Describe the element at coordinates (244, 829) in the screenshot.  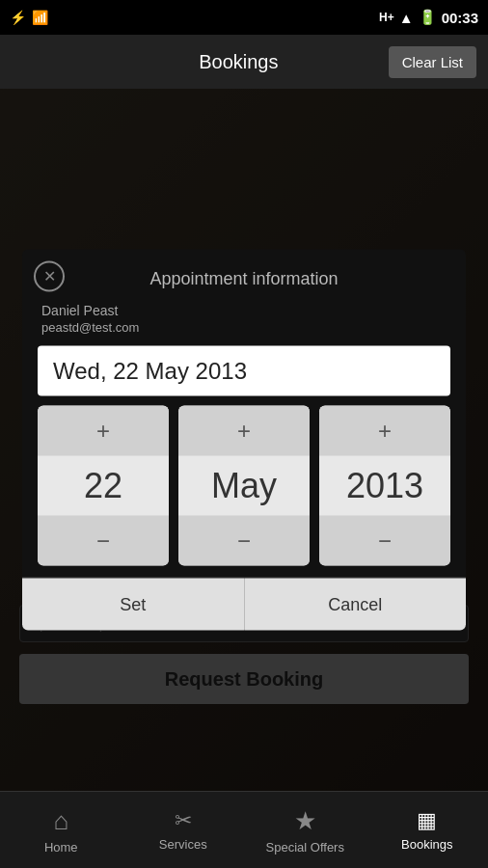
I see `bottom-nav: ⌂ Home ✂ Services ★ Special Offers ▦ Boo…` at that location.